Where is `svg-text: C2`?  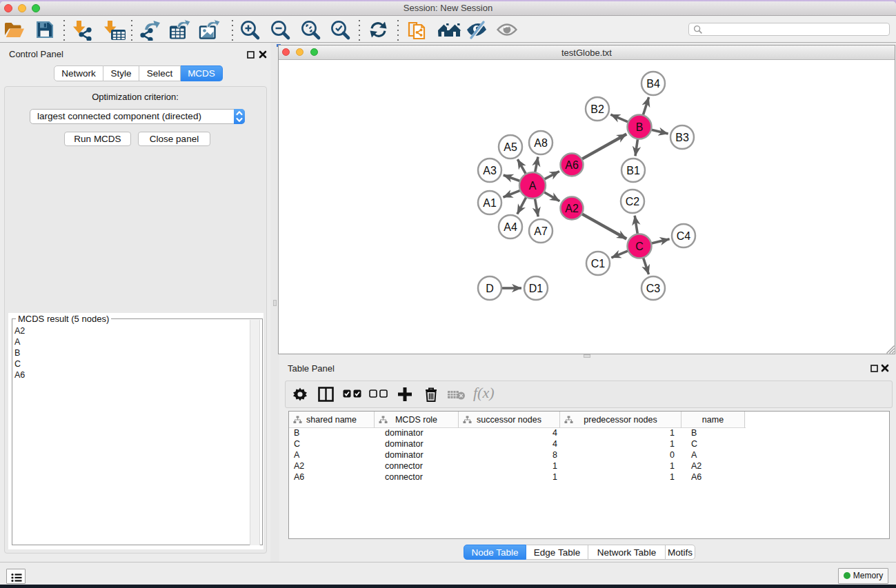 svg-text: C2 is located at coordinates (633, 201).